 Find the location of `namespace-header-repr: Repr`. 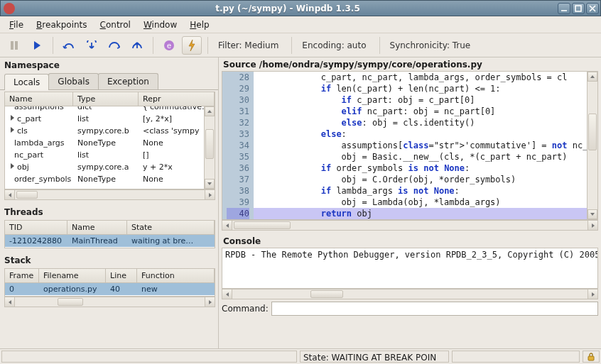

namespace-header-repr: Repr is located at coordinates (176, 99).